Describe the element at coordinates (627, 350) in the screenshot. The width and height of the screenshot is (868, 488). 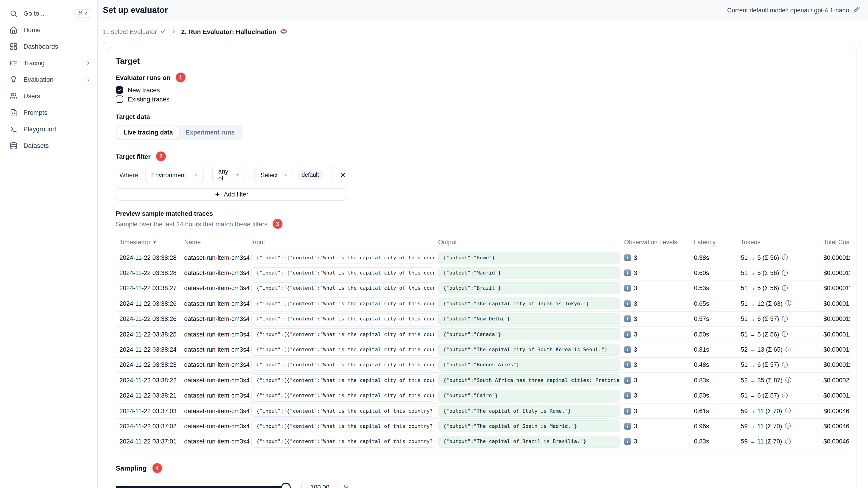
I see `info-emoji-icon: i` at that location.